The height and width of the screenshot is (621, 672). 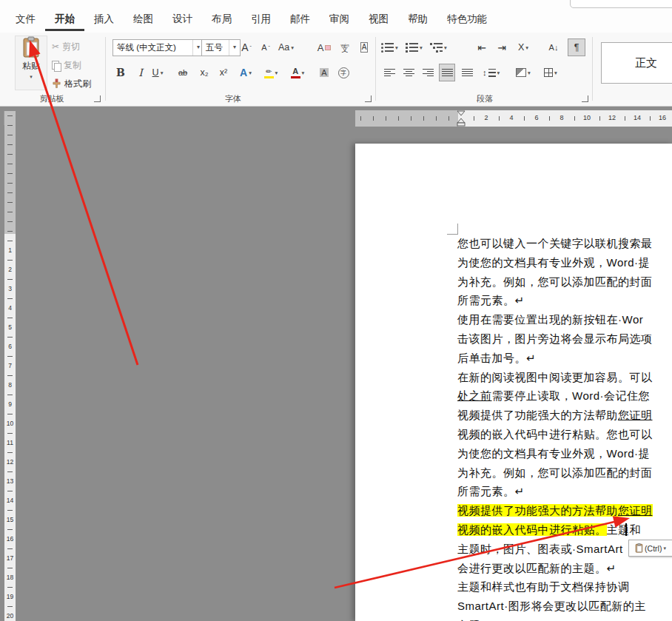 I want to click on change-case-button: Aa▾, so click(x=286, y=47).